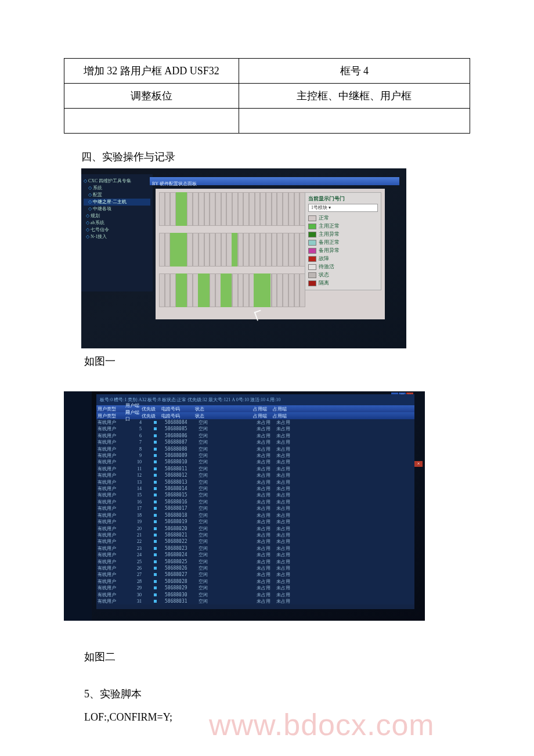 The height and width of the screenshot is (756, 534). I want to click on port-table-row: 有线用户1058688010空闲未占用未占用, so click(255, 462).